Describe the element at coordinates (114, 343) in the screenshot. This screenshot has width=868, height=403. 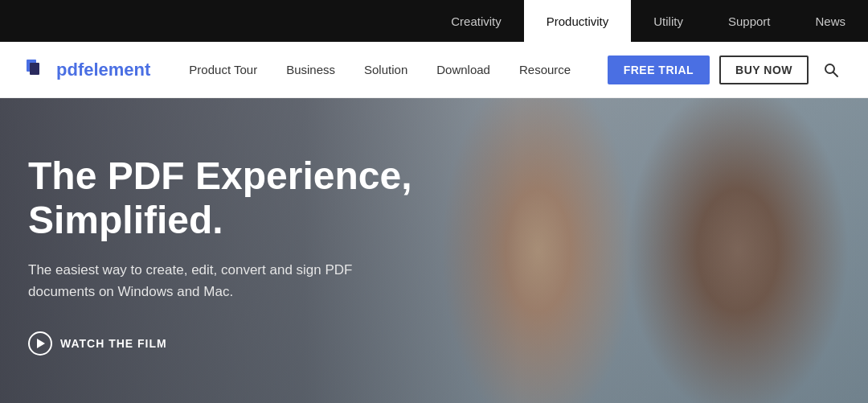
I see `watch-film-label: WATCH THE FILM` at that location.